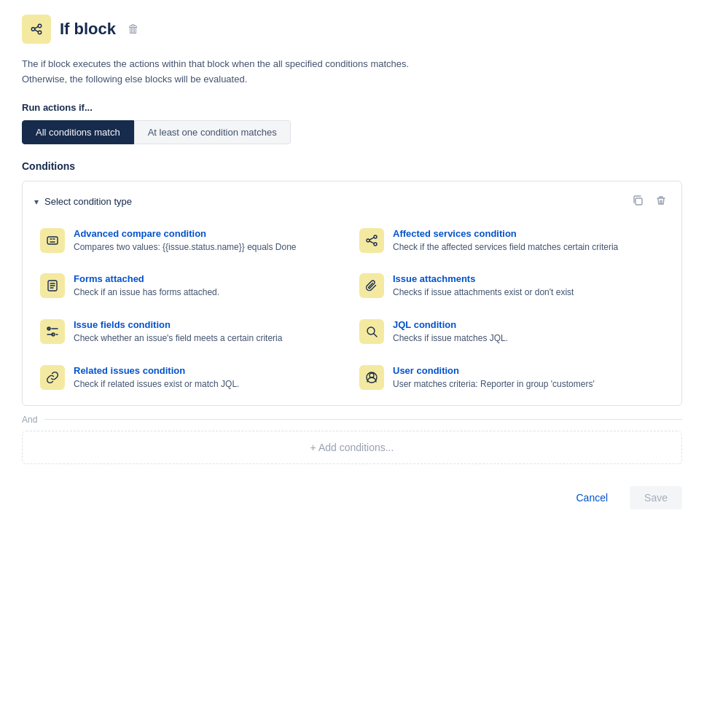 The image size is (704, 728). Describe the element at coordinates (649, 202) in the screenshot. I see `condition-actions` at that location.